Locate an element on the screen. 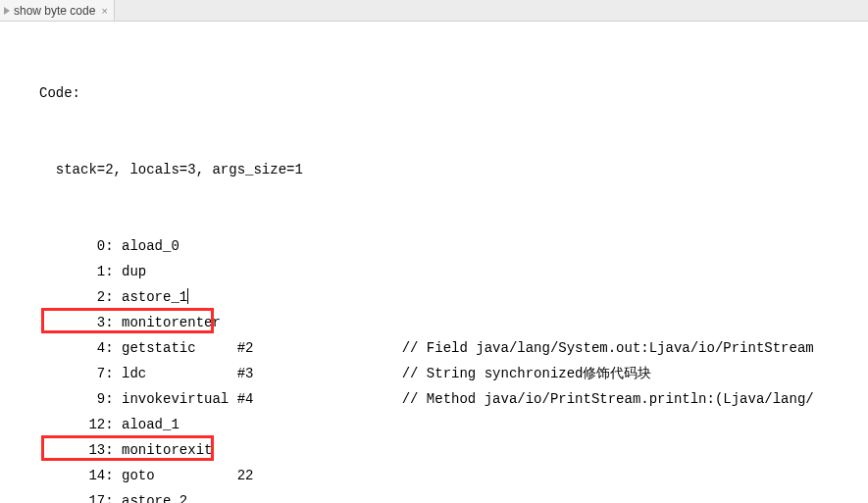 This screenshot has height=503, width=868. bytecode-line: 3: monitorenter is located at coordinates (453, 323).